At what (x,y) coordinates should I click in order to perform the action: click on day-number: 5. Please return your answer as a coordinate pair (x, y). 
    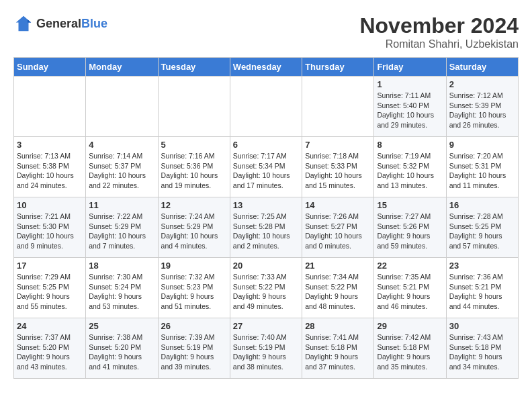
    Looking at the image, I should click on (194, 145).